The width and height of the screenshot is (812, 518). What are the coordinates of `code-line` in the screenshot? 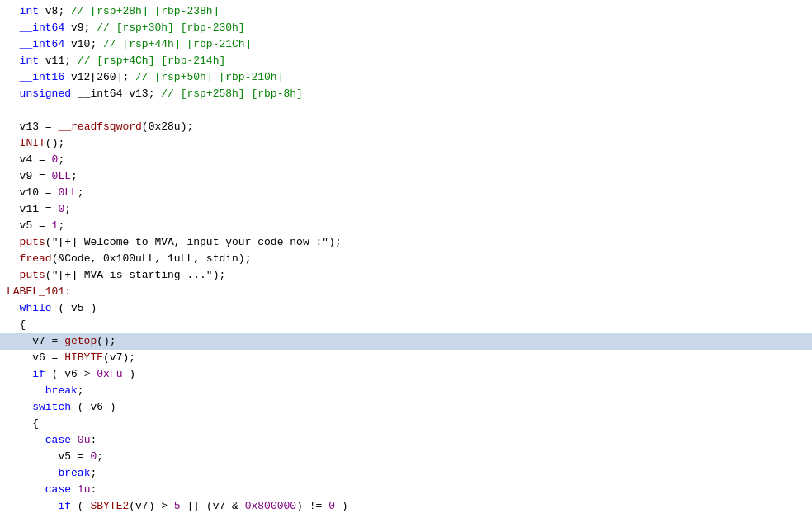 It's located at (406, 111).